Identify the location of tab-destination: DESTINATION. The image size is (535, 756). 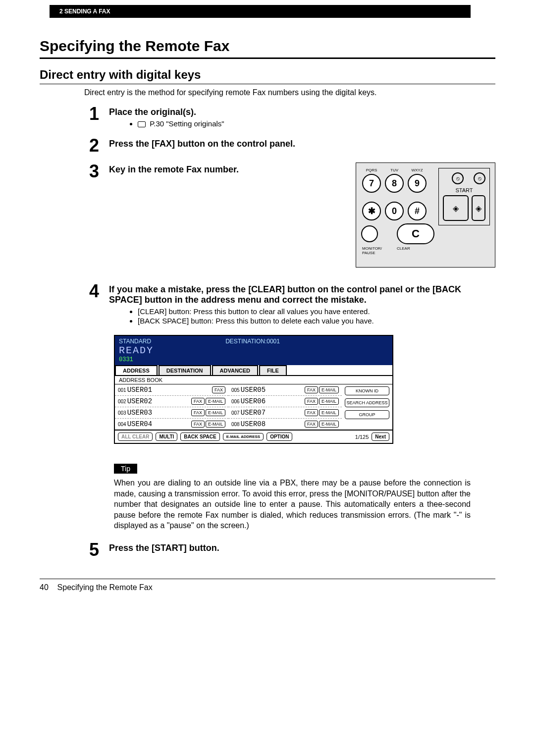
(185, 370).